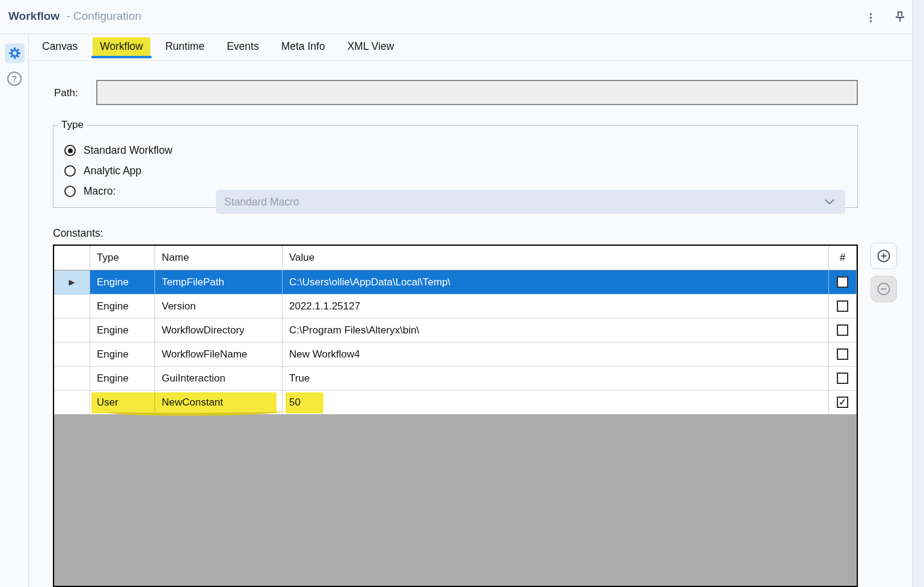 The width and height of the screenshot is (924, 587). I want to click on add-constant-button, so click(884, 256).